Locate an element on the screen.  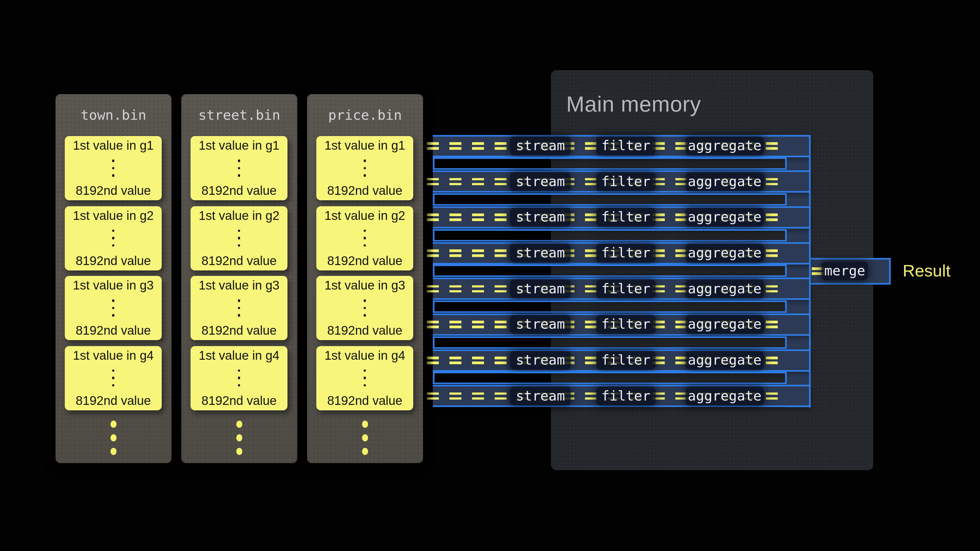
file-panel: town.bin 1st value in g1 8192nd value 1s… is located at coordinates (113, 279).